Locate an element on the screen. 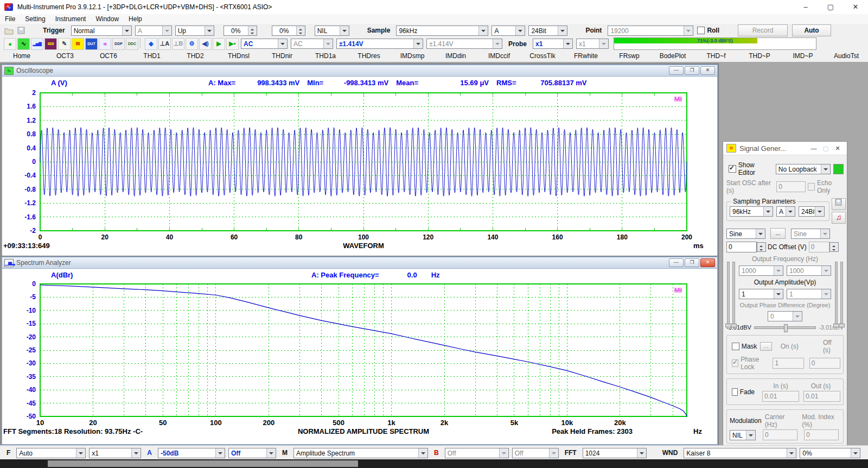  a-range-select: -50dB is located at coordinates (192, 453).